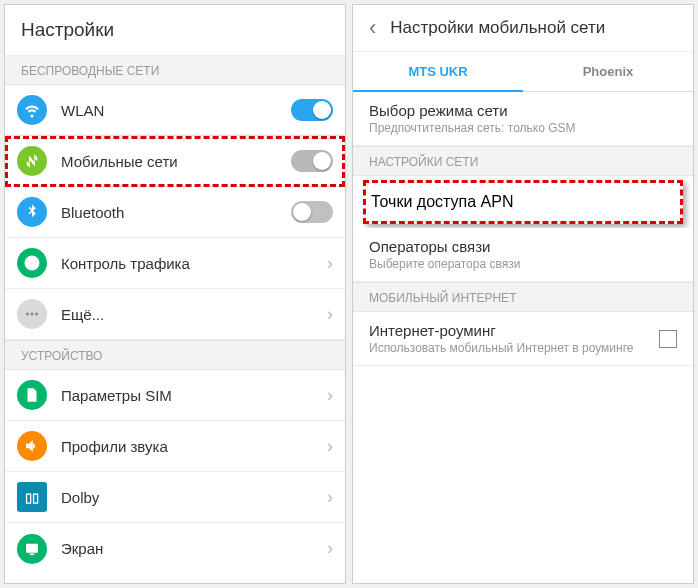  What do you see at coordinates (523, 264) in the screenshot?
I see `operators-sub: Выберите оператора связи` at bounding box center [523, 264].